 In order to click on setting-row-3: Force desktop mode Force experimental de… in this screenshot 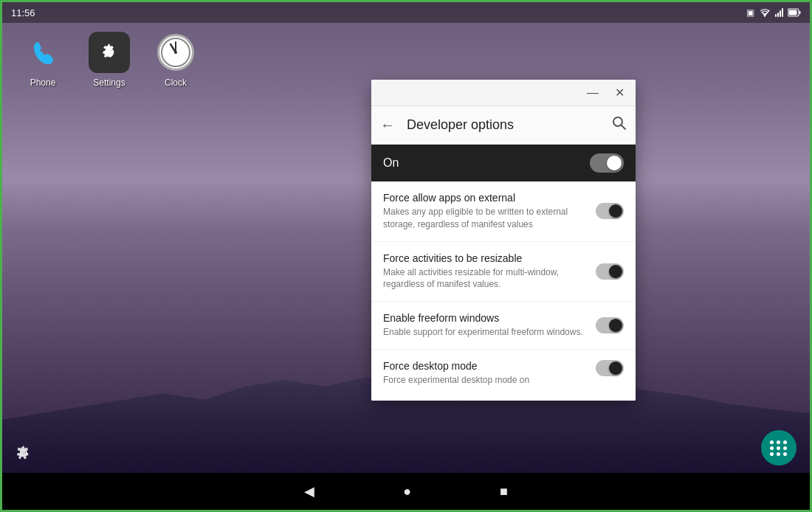, I will do `click(503, 373)`.